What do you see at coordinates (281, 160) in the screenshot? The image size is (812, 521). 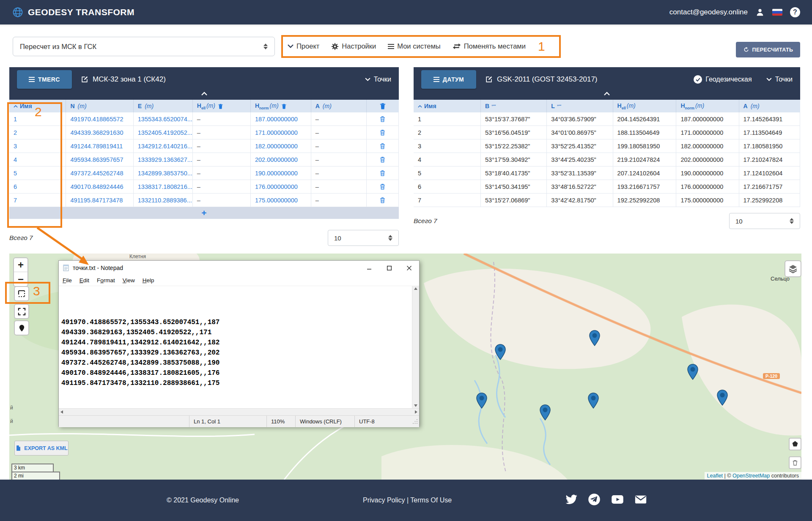 I see `cell-hnorm: 202.000000000` at bounding box center [281, 160].